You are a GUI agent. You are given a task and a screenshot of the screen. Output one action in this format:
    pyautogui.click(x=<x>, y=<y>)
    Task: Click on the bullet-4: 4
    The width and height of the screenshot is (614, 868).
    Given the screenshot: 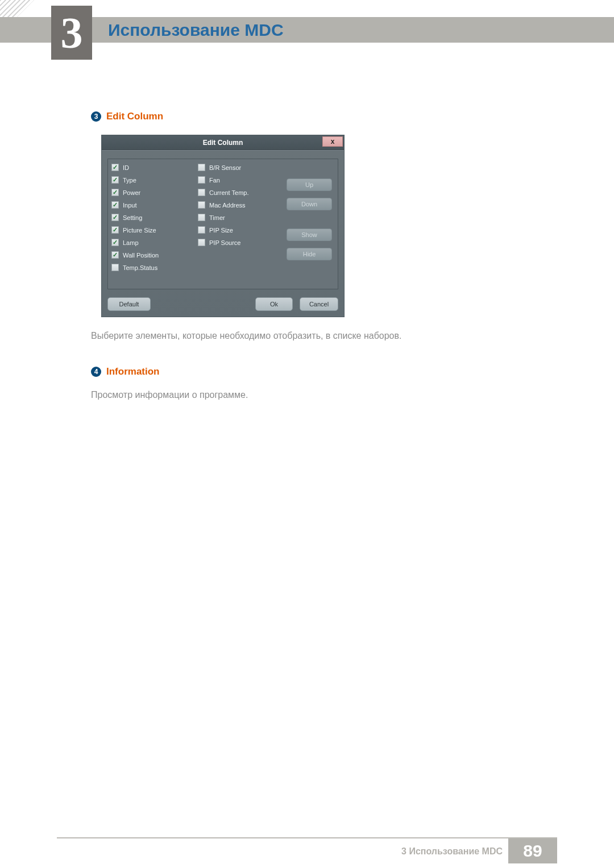 What is the action you would take?
    pyautogui.click(x=96, y=372)
    